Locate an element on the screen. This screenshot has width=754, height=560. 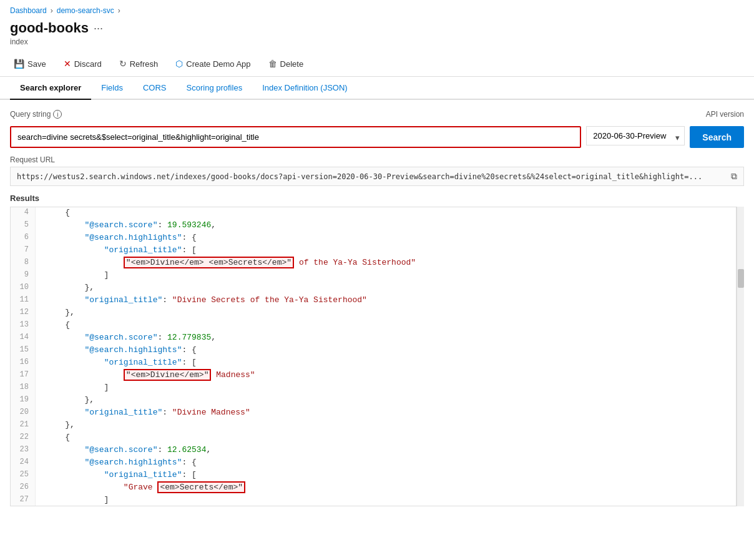
save-icon: 💾 is located at coordinates (19, 64).